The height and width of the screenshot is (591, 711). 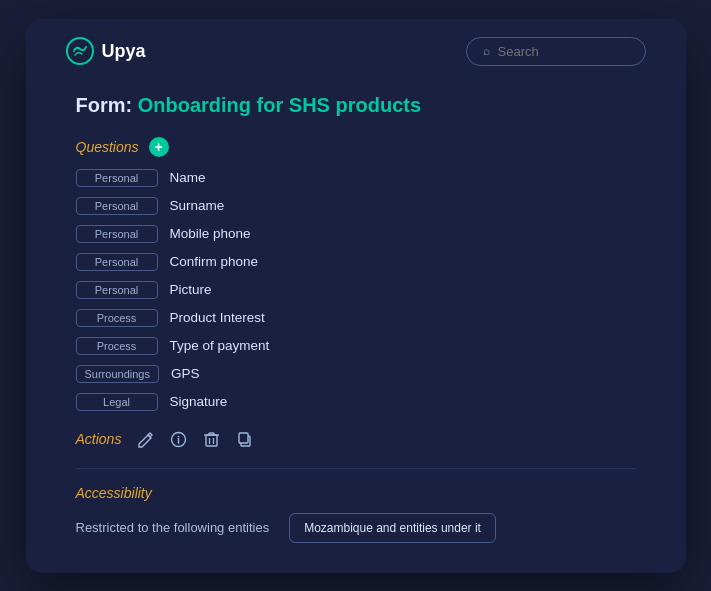 What do you see at coordinates (356, 402) in the screenshot?
I see `question-row: LegalSignature` at bounding box center [356, 402].